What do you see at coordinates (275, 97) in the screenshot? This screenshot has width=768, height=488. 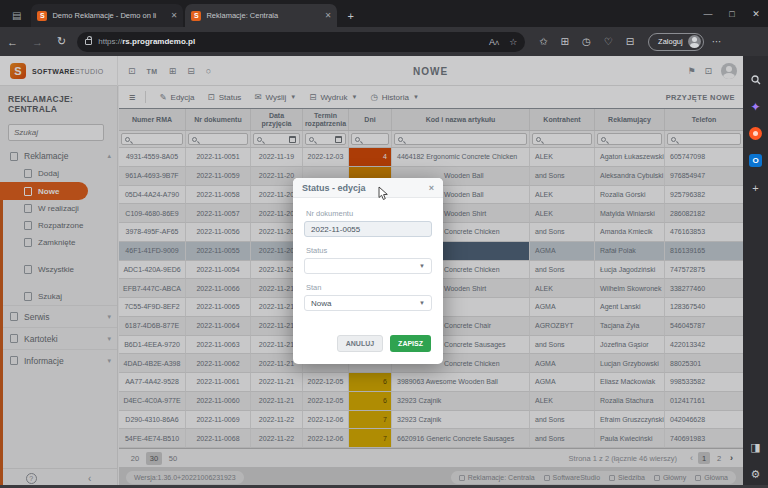 I see `wy-lij-button: ✉Wyślij▼` at bounding box center [275, 97].